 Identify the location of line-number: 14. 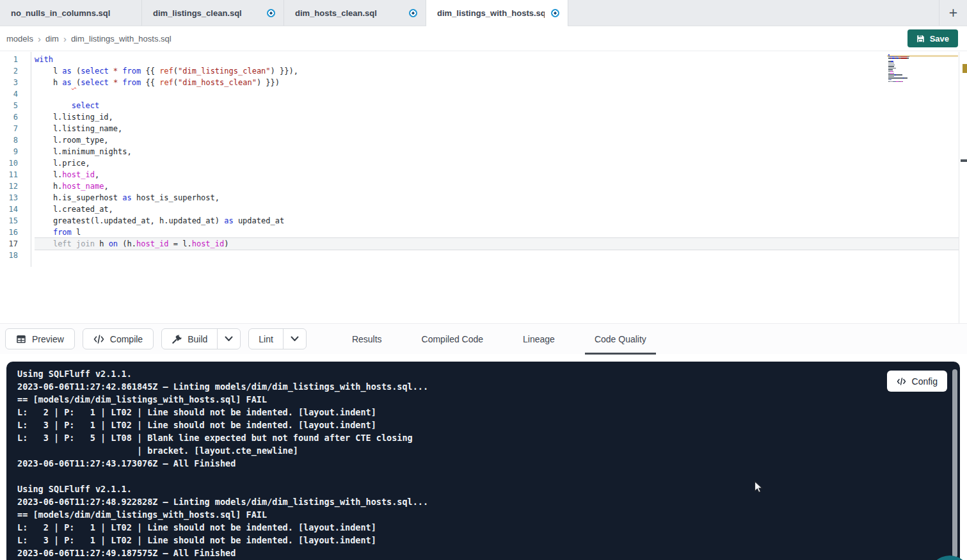
(15, 209).